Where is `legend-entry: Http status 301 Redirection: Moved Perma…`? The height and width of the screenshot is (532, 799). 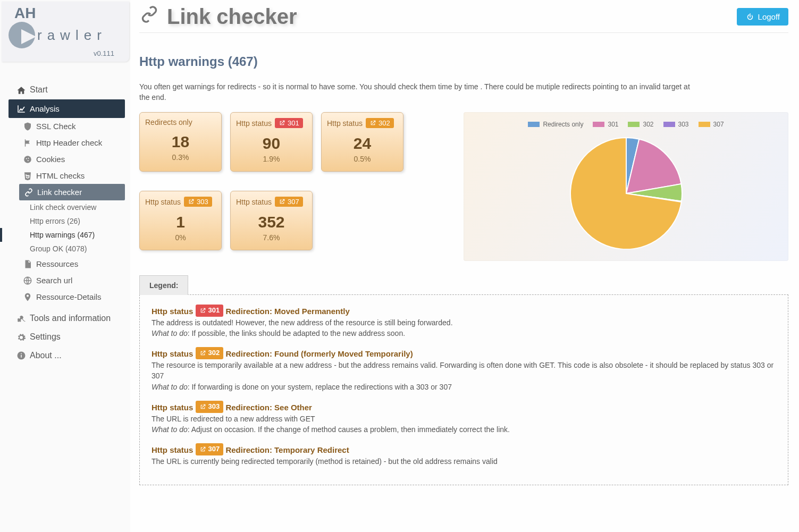 legend-entry: Http status 301 Redirection: Moved Perma… is located at coordinates (464, 322).